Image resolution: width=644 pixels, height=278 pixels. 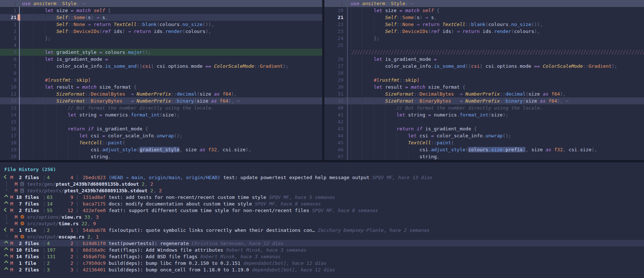 What do you see at coordinates (484, 143) in the screenshot?
I see `code-line: 45 TextCell::paint(` at bounding box center [484, 143].